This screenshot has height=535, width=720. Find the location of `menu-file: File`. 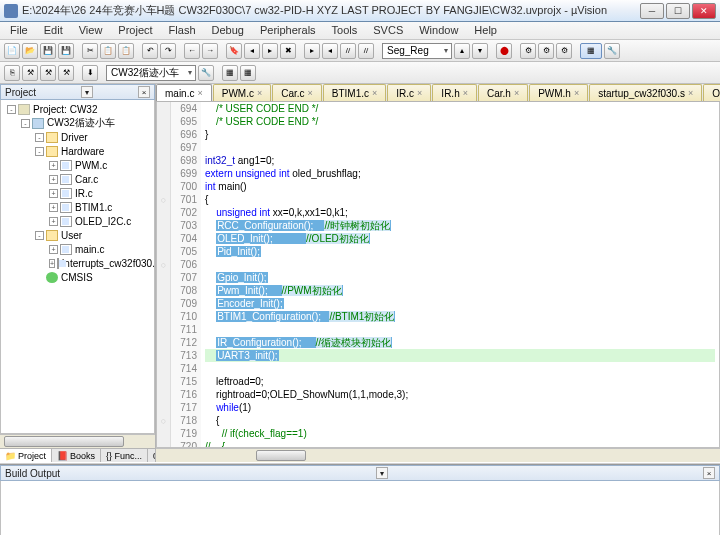

menu-file: File is located at coordinates (19, 30).